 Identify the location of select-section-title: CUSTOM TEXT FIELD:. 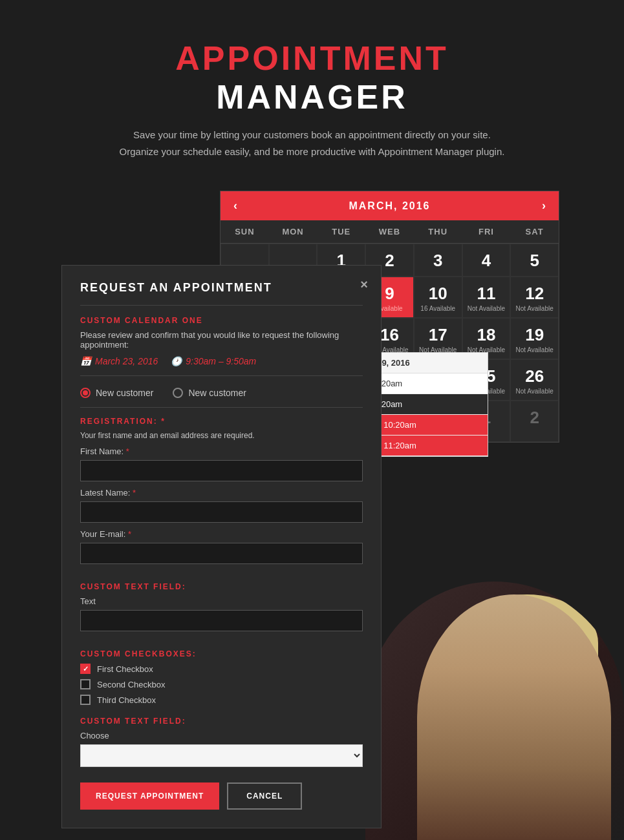
(221, 721).